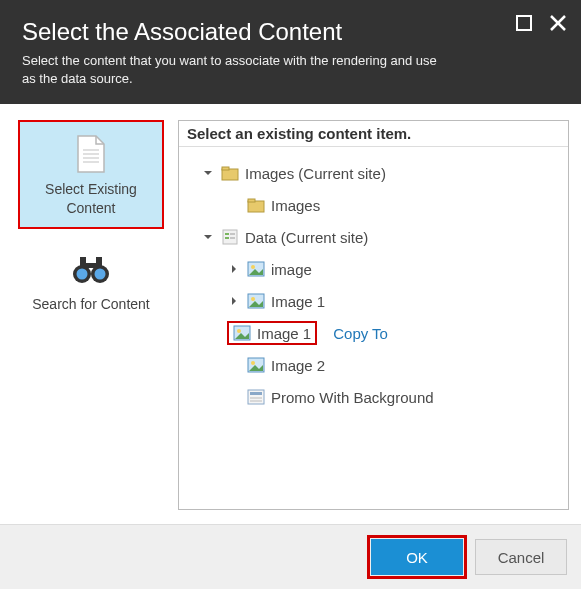 The width and height of the screenshot is (581, 589). Describe the element at coordinates (292, 270) in the screenshot. I see `tree-node-label: image` at that location.